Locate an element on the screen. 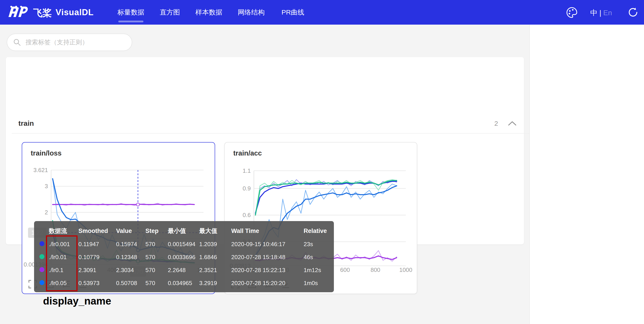 This screenshot has width=644, height=324. col-walltime: Wall Time is located at coordinates (268, 231).